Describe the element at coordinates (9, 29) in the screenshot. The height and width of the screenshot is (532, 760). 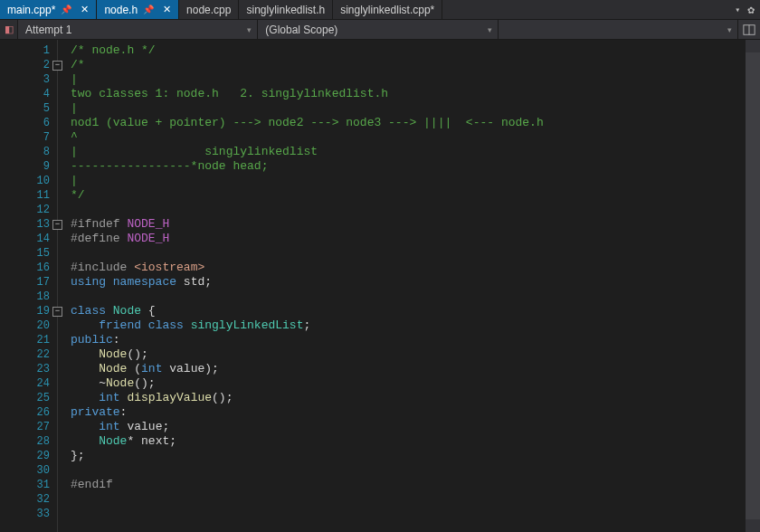
I see `nav-back-icon: ◧` at that location.